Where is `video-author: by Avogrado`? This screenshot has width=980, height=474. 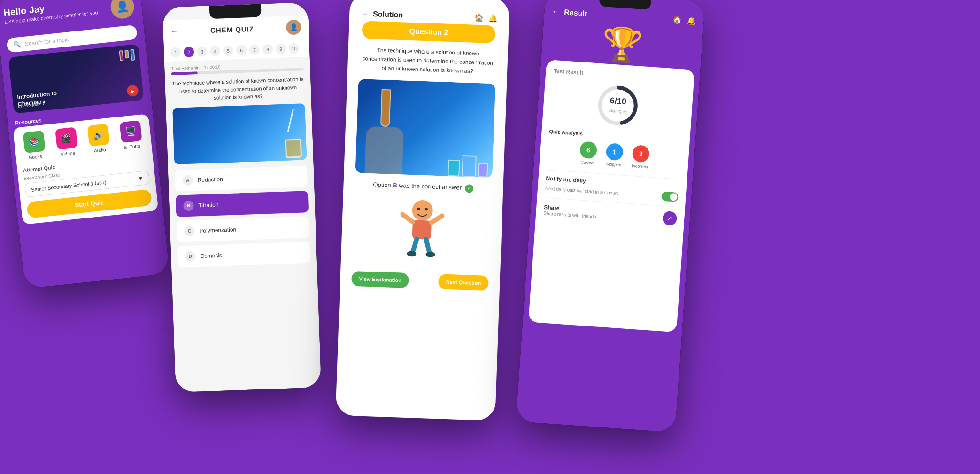 video-author: by Avogrado is located at coordinates (30, 107).